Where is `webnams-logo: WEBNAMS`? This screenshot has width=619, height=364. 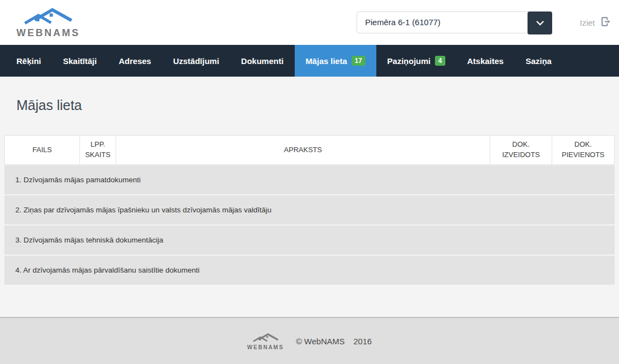
webnams-logo: WEBNAMS is located at coordinates (48, 22).